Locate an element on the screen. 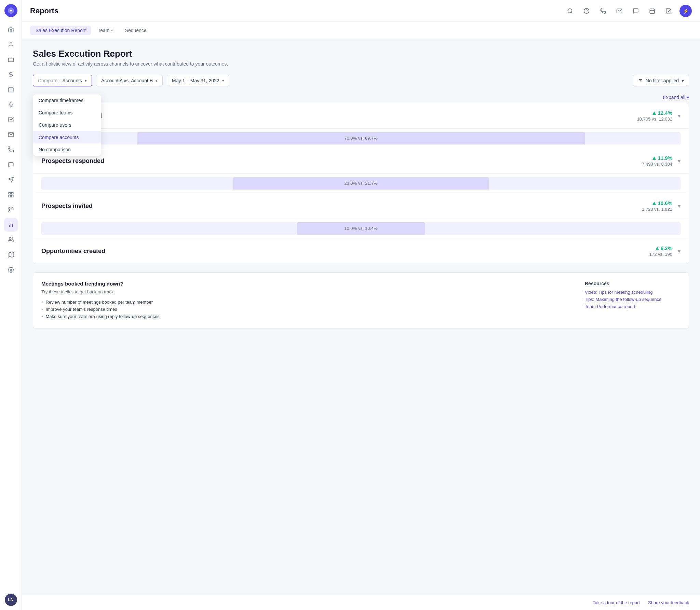  sidebar-item-outreach is located at coordinates (11, 180).